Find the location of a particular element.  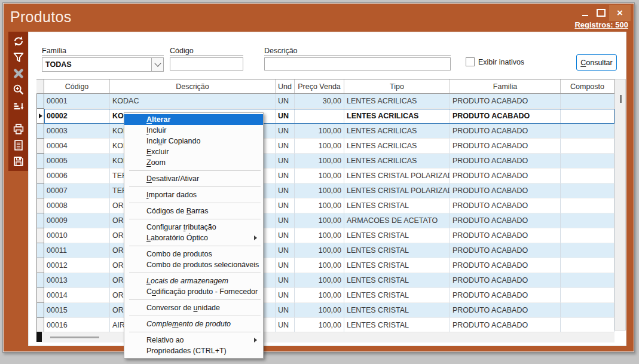

clear-filter-button is located at coordinates (19, 73).